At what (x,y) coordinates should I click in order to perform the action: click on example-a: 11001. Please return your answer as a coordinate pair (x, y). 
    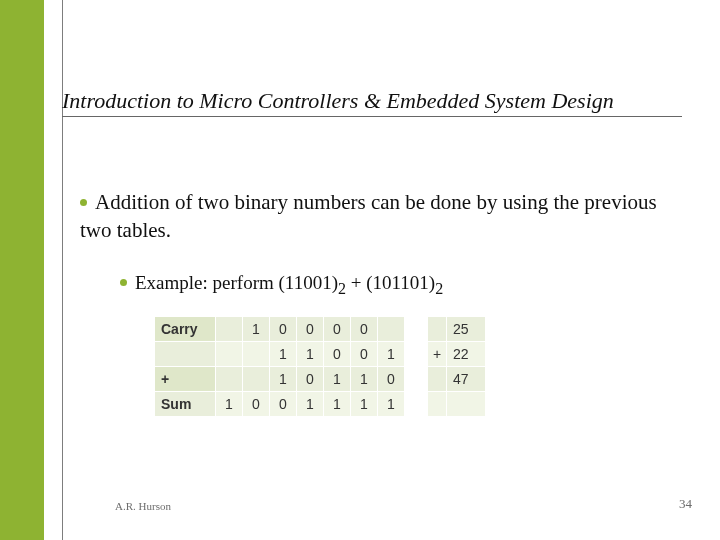
    Looking at the image, I should click on (308, 282).